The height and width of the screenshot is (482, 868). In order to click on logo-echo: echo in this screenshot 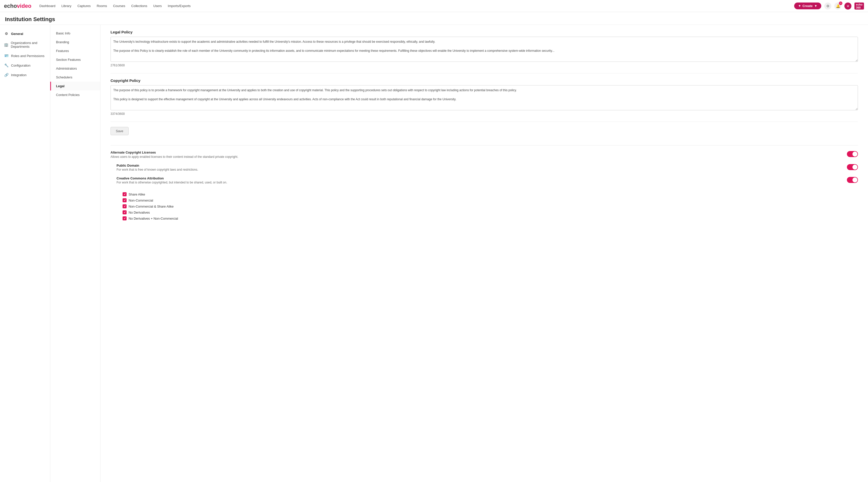, I will do `click(10, 6)`.